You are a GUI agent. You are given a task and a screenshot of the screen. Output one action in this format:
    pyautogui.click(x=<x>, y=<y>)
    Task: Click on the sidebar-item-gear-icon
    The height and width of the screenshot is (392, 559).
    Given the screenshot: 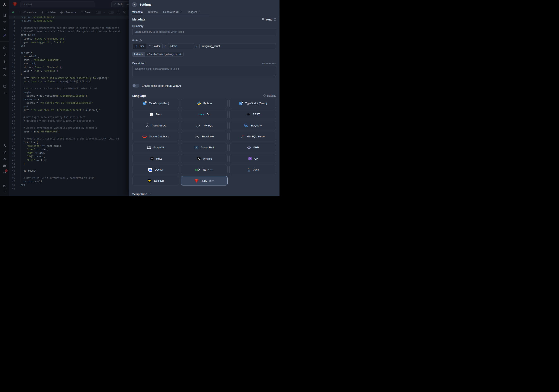 What is the action you would take?
    pyautogui.click(x=4, y=152)
    